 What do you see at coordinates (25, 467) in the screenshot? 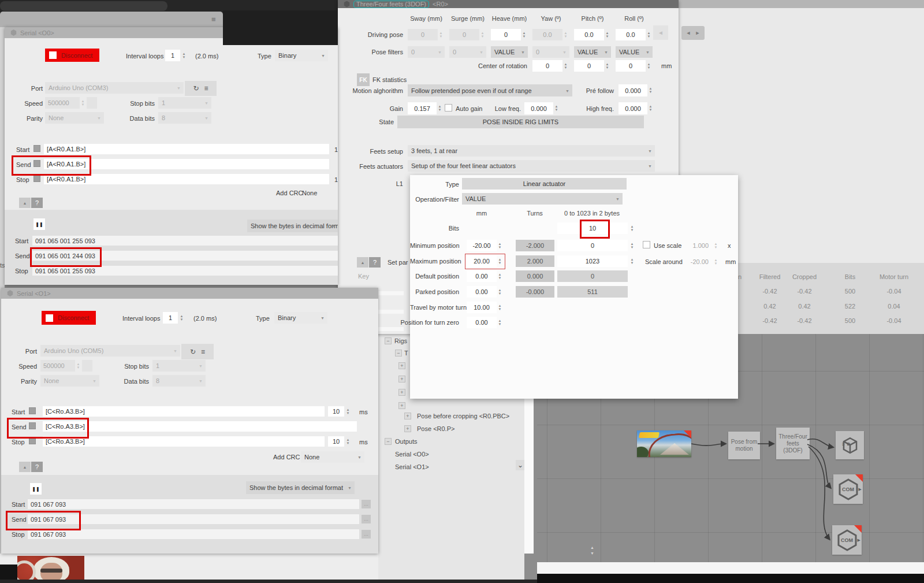
I see `o1-collapse-section-button: ▲` at bounding box center [25, 467].